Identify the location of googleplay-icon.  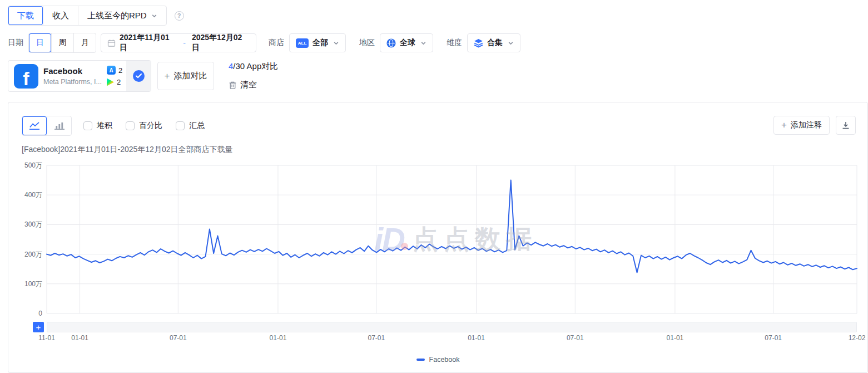
(110, 82).